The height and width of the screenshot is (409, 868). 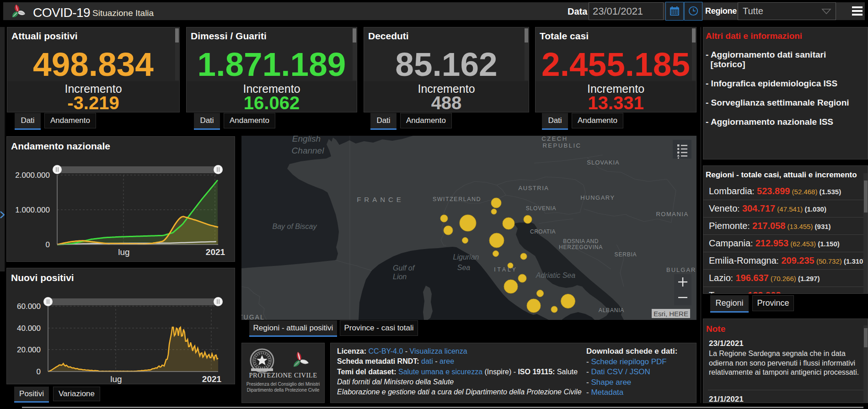 I want to click on svg-text: 40.000, so click(x=29, y=328).